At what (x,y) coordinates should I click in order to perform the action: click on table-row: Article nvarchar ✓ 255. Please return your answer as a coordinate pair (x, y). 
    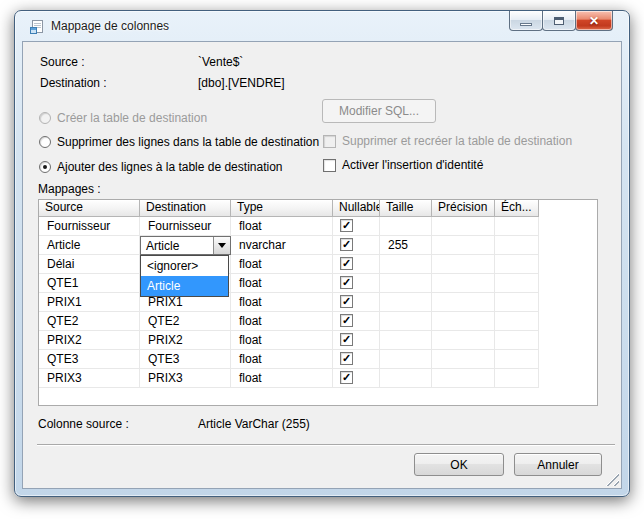
    Looking at the image, I should click on (318, 246).